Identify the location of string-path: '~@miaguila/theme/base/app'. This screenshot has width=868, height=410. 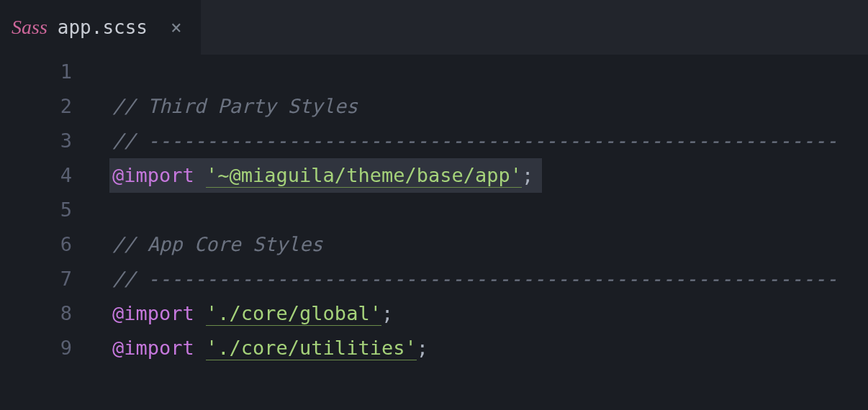
(364, 176).